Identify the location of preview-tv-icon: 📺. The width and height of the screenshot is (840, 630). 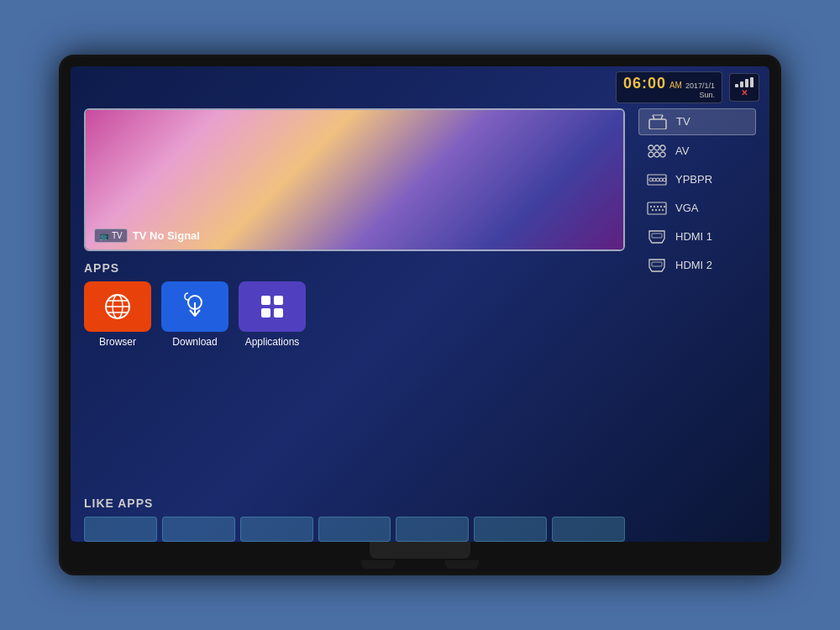
(104, 235).